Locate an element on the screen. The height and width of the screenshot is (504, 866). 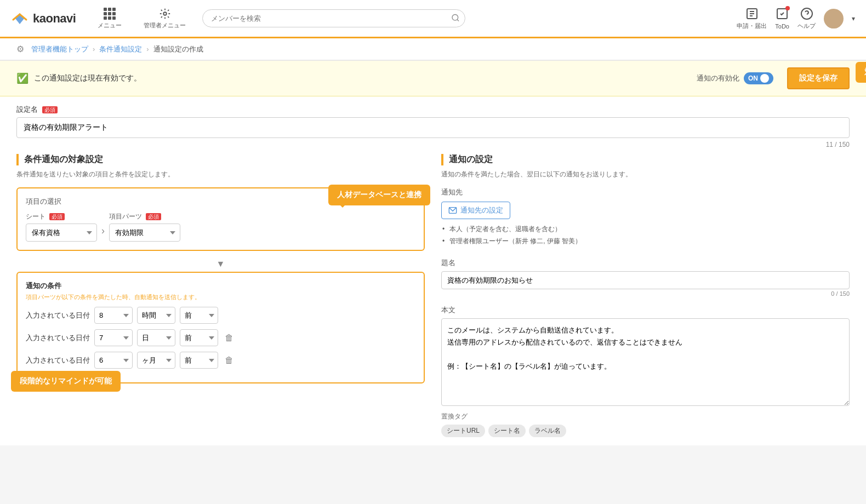
notify-dest-label: 通知先 is located at coordinates (646, 192).